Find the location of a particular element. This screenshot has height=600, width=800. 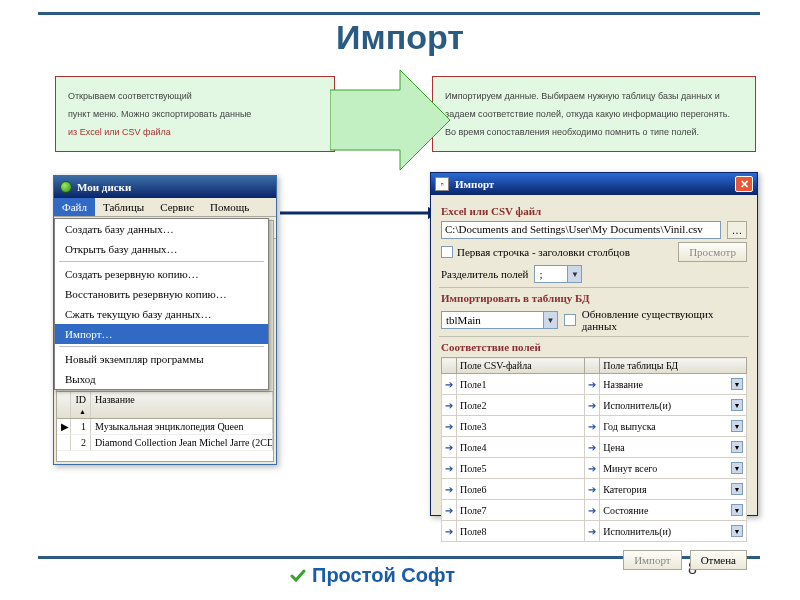

mapping-table: Поле CSV-файла Поле таблицы БД ➔Поле1➔На… is located at coordinates (594, 450).